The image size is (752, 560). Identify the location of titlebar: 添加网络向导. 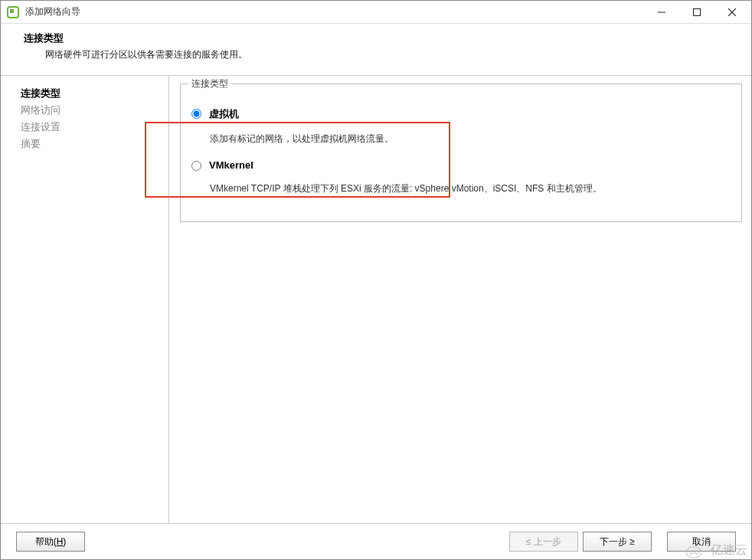
(376, 12).